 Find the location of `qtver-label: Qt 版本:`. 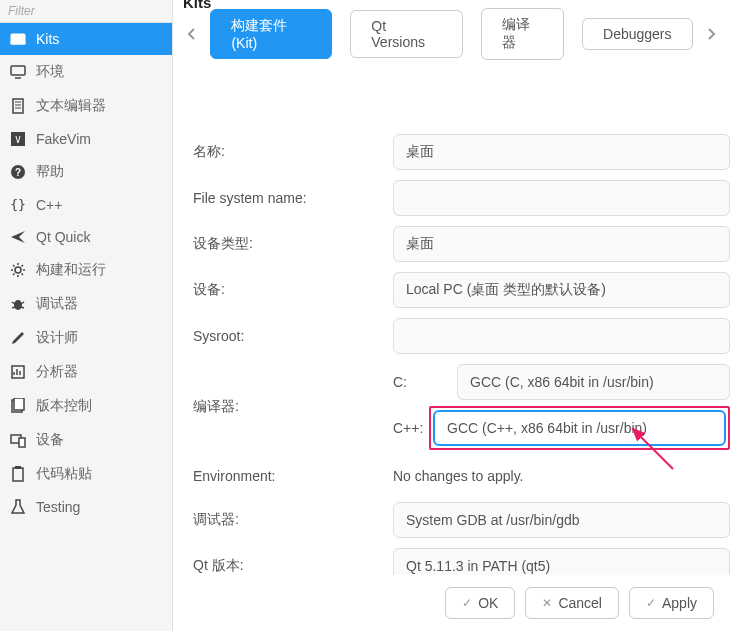

qtver-label: Qt 版本: is located at coordinates (293, 566).